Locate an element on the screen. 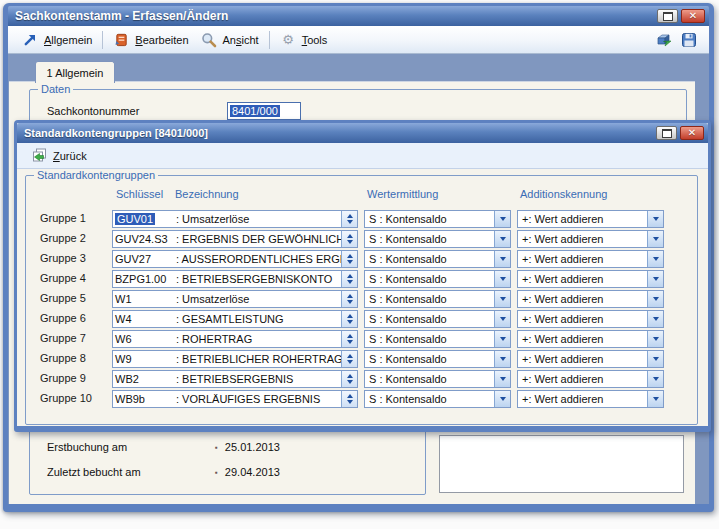 The height and width of the screenshot is (529, 719). menu-bearbeiten: Bearbeiten is located at coordinates (150, 40).